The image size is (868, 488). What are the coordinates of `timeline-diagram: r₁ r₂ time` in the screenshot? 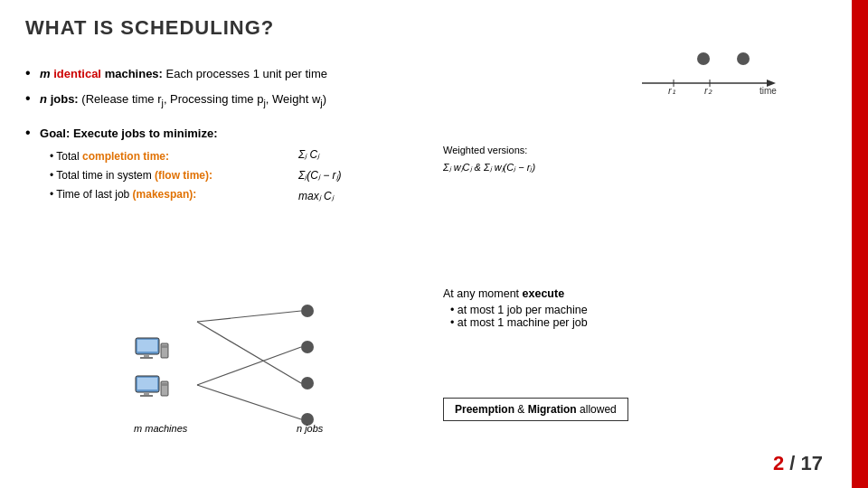 It's located at (723, 76).